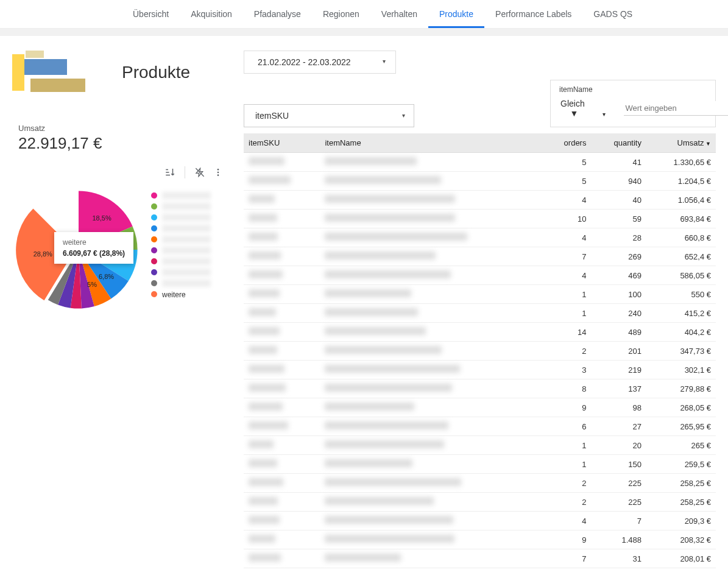 This screenshot has width=728, height=578. Describe the element at coordinates (619, 143) in the screenshot. I see `col-quantity: quantity` at that location.